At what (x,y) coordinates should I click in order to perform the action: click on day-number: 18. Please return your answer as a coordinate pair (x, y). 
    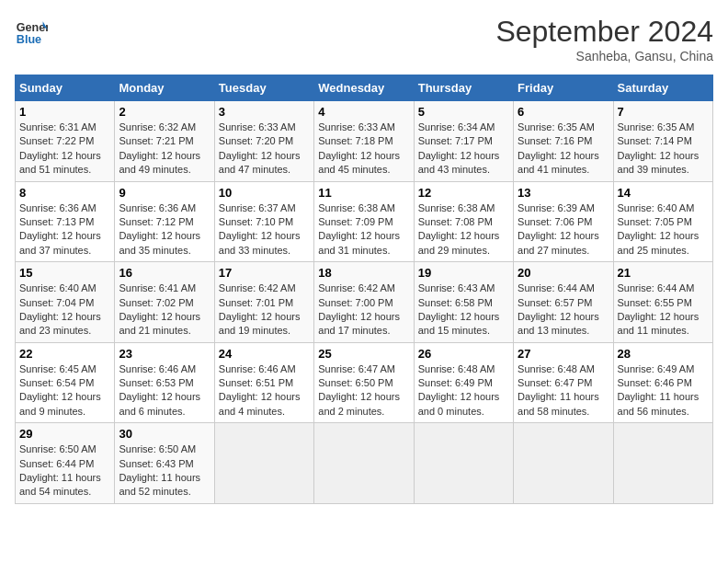
    Looking at the image, I should click on (364, 272).